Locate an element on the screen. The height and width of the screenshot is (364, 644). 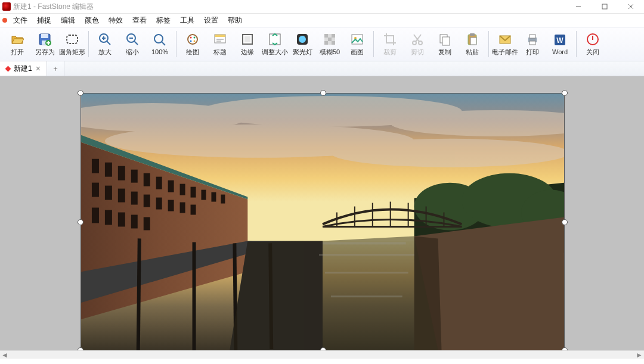
toolbar-roundrect-button: 圆角矩形 is located at coordinates (72, 44).